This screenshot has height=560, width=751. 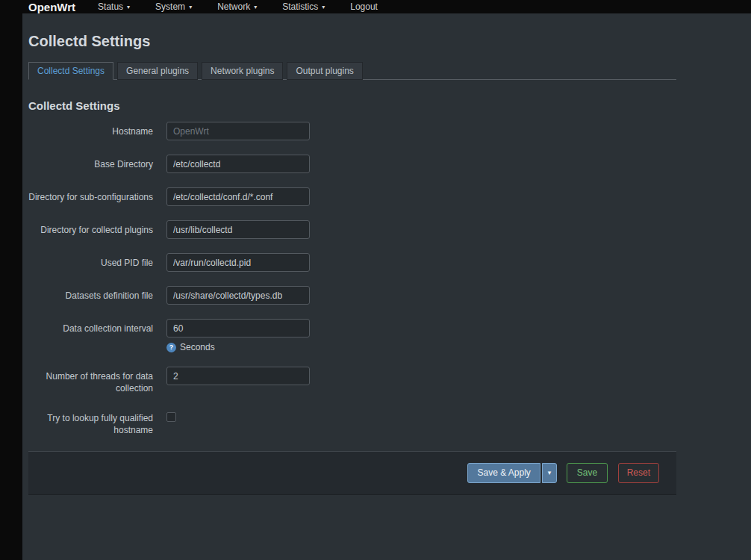 I want to click on help-icon: ?, so click(x=172, y=348).